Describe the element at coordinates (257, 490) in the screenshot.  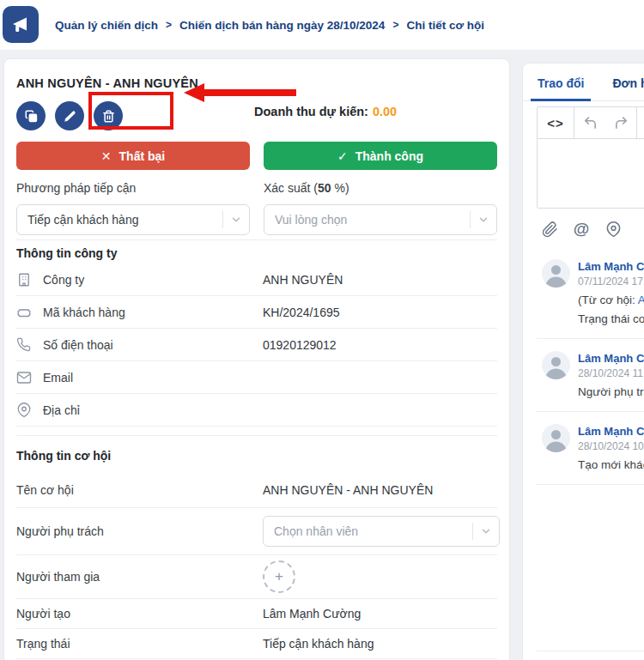
I see `opportunity-name-row: Tên cơ hội ANH NGUYÊN - ANH NGUYÊN` at that location.